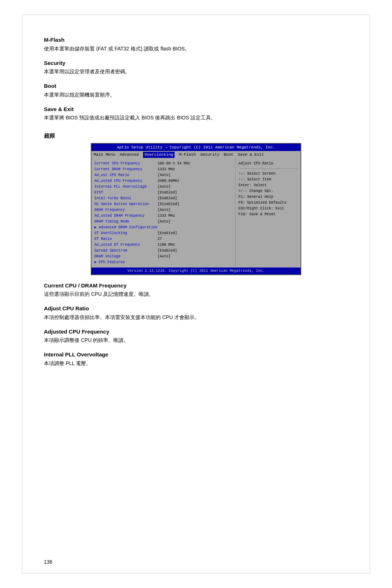 This screenshot has height=588, width=392. Describe the element at coordinates (251, 155) in the screenshot. I see `menu-saveexit: Save & Exit` at that location.